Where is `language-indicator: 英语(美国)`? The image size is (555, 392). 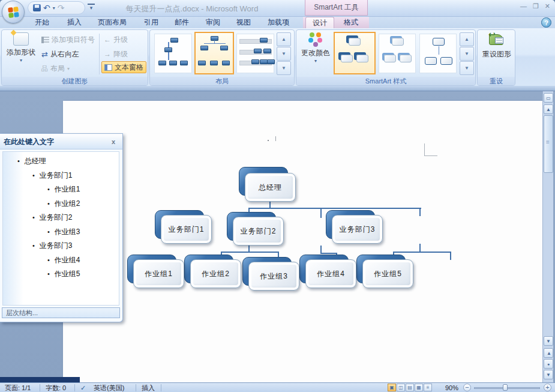 language-indicator: 英语(美国) is located at coordinates (109, 388).